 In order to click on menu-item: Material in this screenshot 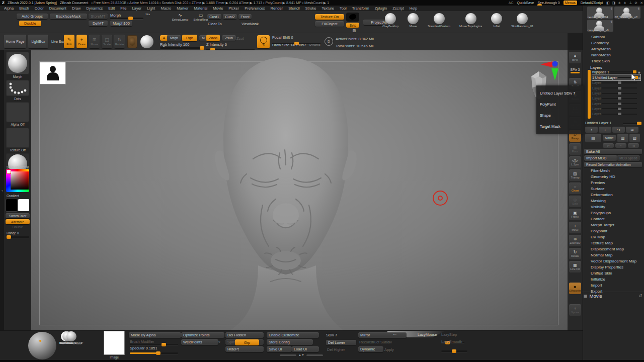, I will do `click(201, 8)`.